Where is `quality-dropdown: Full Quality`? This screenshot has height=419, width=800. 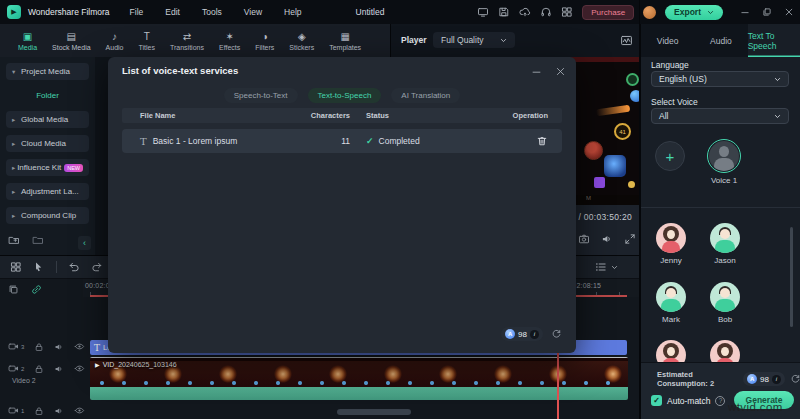 quality-dropdown: Full Quality is located at coordinates (474, 40).